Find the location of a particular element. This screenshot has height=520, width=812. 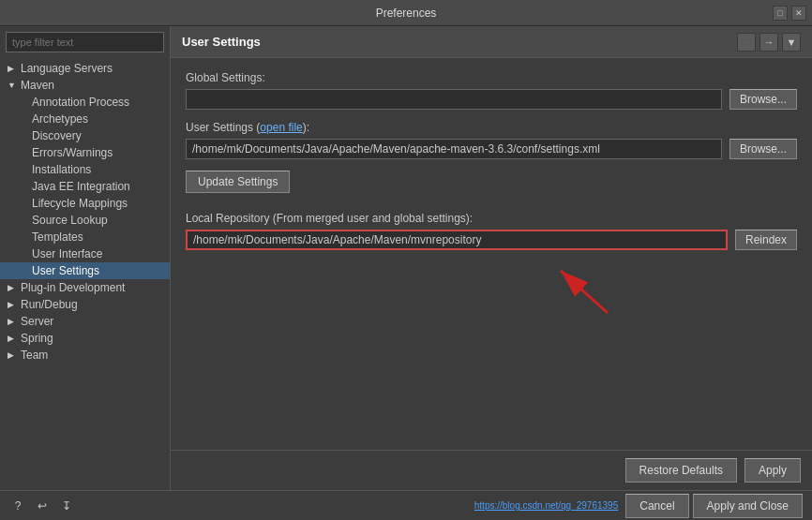

close-button: ✕ is located at coordinates (799, 13).